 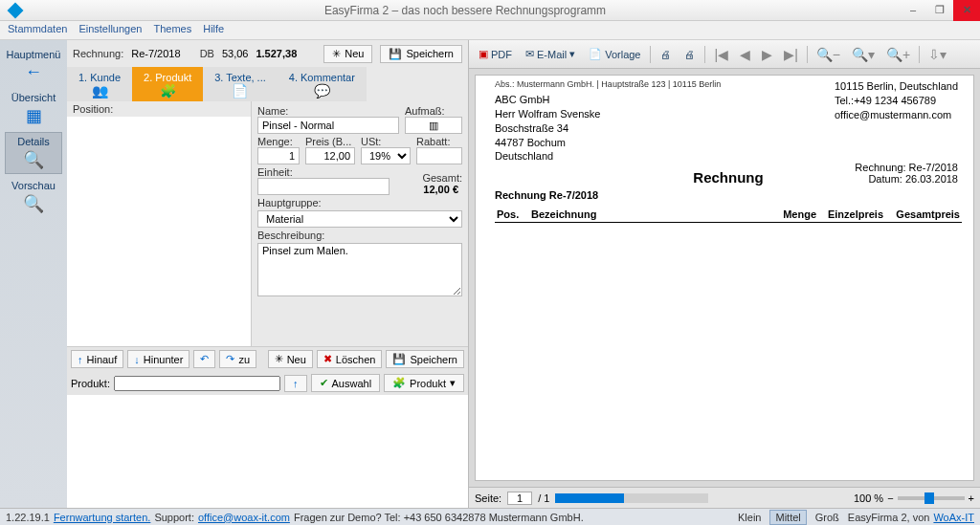 What do you see at coordinates (745, 55) in the screenshot?
I see `prev-page-button: ◀` at bounding box center [745, 55].